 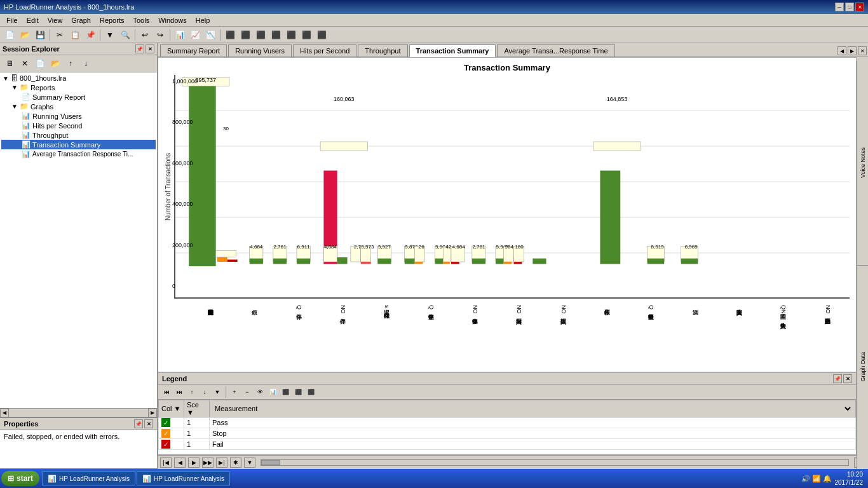 What do you see at coordinates (245, 35) in the screenshot?
I see `tool5: ⬛` at bounding box center [245, 35].